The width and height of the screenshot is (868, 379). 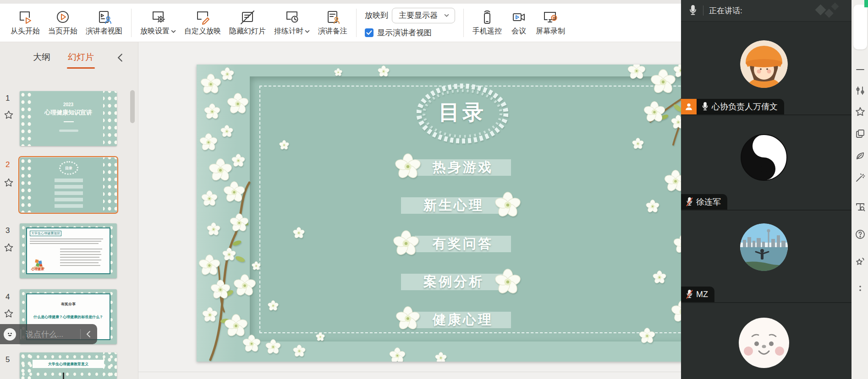 What do you see at coordinates (104, 23) in the screenshot?
I see `presenter-view-button: 演讲者视图` at bounding box center [104, 23].